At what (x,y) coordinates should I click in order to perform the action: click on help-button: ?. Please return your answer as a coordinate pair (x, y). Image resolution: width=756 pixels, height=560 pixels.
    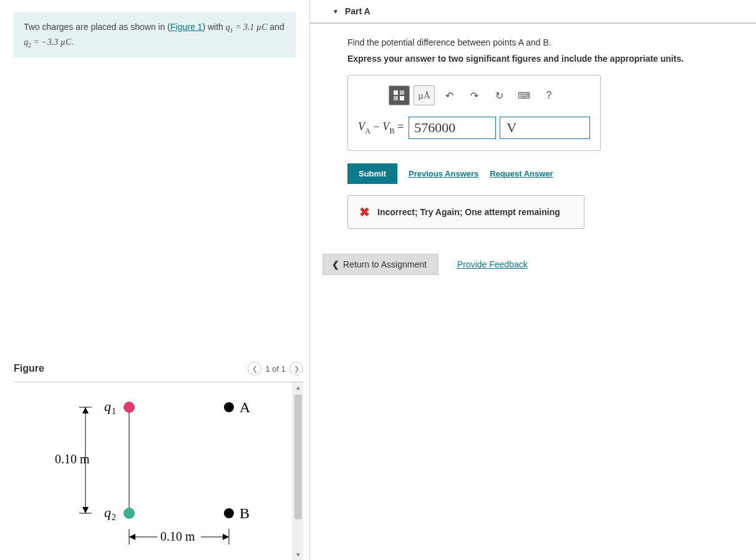
    Looking at the image, I should click on (549, 95).